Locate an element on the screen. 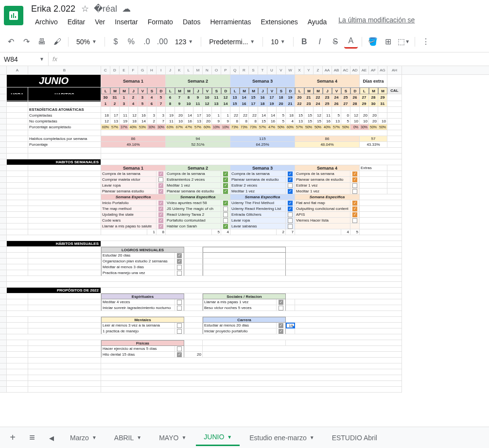 Image resolution: width=489 pixels, height=448 pixels. borders-button: ⊞ is located at coordinates (388, 42).